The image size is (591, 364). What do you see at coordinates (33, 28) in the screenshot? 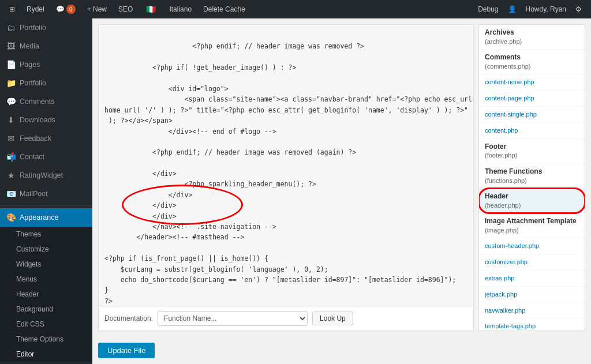
I see `sidebar-portfolio-label: Portfolio` at bounding box center [33, 28].